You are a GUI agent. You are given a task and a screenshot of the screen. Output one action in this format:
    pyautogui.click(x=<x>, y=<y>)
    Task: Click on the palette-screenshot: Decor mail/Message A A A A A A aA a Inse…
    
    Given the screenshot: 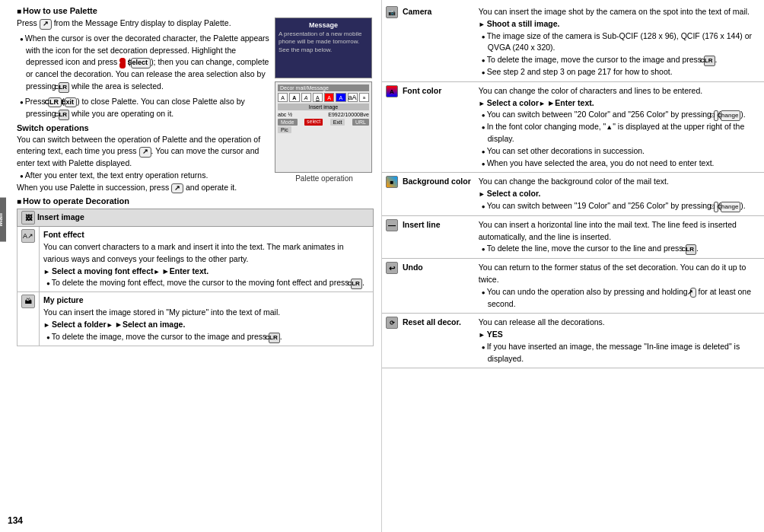 What is the action you would take?
    pyautogui.click(x=323, y=127)
    